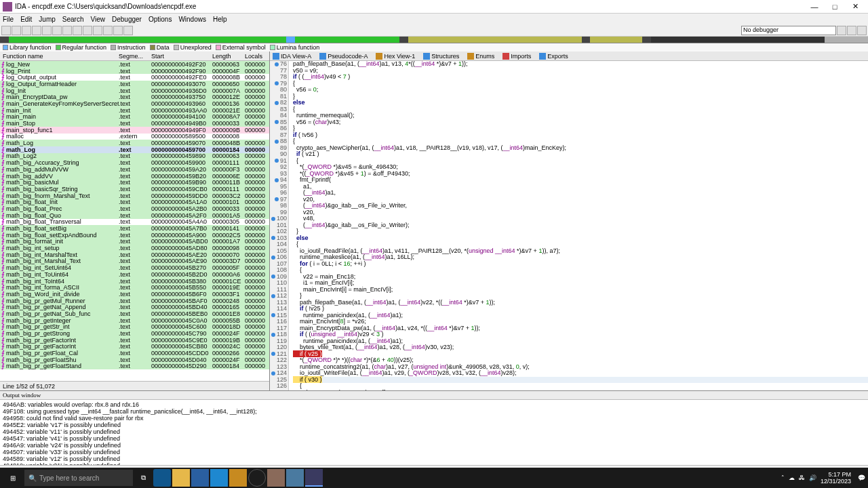 Image resolution: width=868 pixels, height=488 pixels. I want to click on tab-enums: Enums, so click(481, 56).